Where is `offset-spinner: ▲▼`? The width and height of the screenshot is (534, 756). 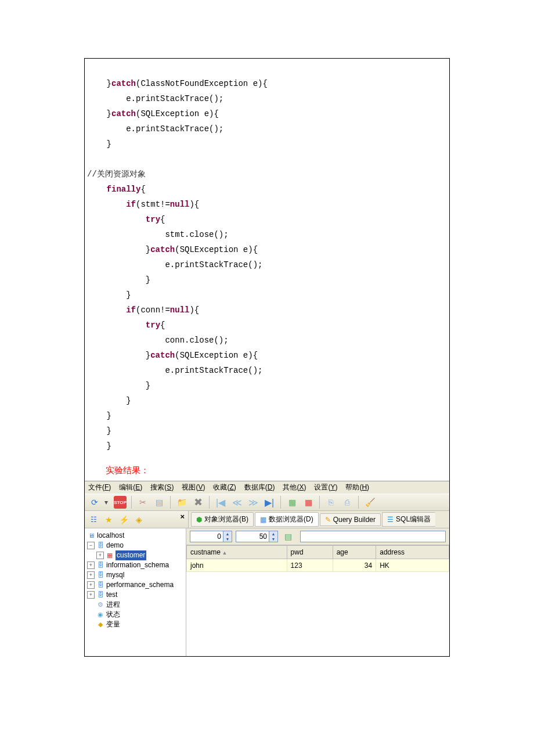 offset-spinner: ▲▼ is located at coordinates (211, 537).